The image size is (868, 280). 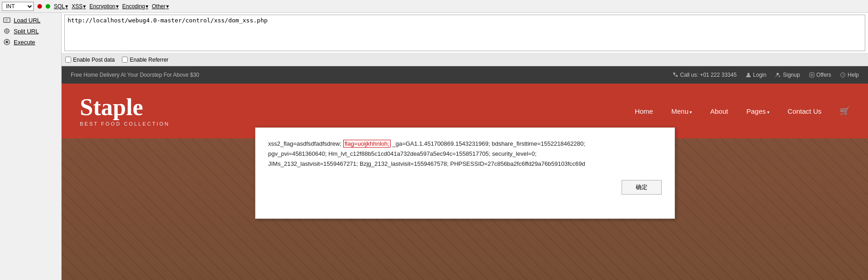 I want to click on enable-referrer-label: Enable Referrer, so click(x=145, y=60).